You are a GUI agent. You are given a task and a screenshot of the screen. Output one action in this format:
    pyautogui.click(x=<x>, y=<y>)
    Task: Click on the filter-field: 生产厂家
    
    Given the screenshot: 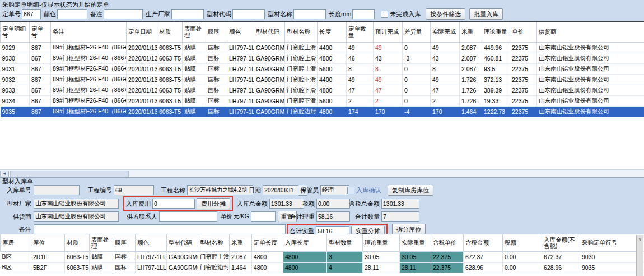 What is the action you would take?
    pyautogui.click(x=175, y=14)
    